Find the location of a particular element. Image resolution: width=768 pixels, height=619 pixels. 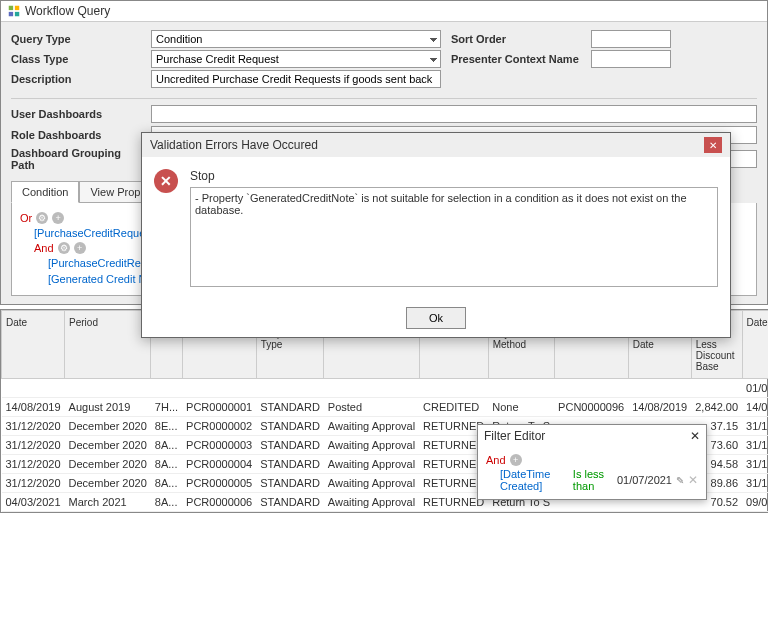

modal-heading: Stop is located at coordinates (454, 176).